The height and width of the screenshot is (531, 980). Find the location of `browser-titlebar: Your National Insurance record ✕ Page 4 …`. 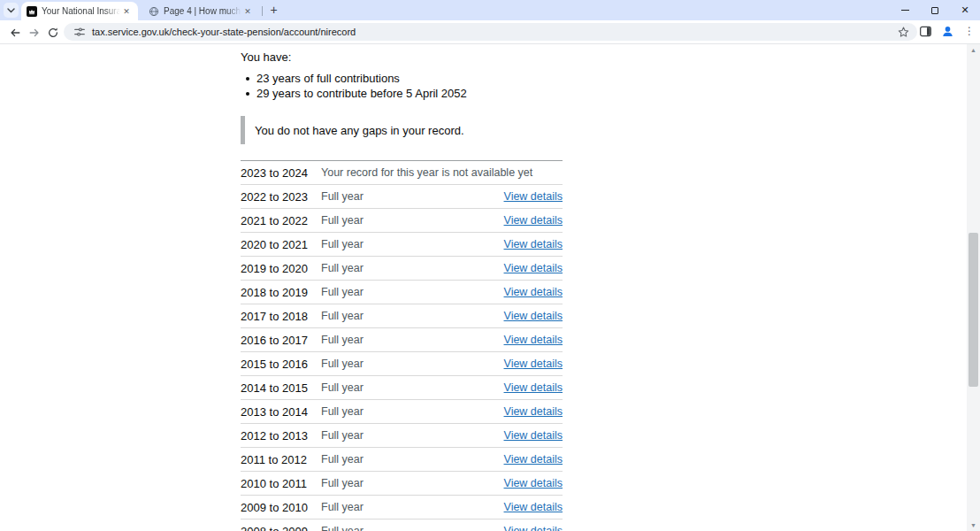

browser-titlebar: Your National Insurance record ✕ Page 4 … is located at coordinates (490, 11).